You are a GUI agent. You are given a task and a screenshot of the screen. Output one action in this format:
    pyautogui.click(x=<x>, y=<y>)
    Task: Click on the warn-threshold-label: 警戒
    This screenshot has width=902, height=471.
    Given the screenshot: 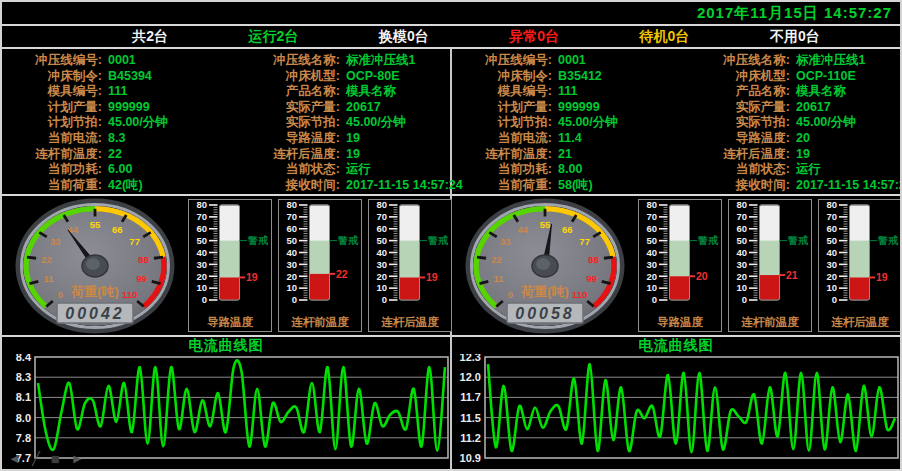 What is the action you would take?
    pyautogui.click(x=348, y=240)
    